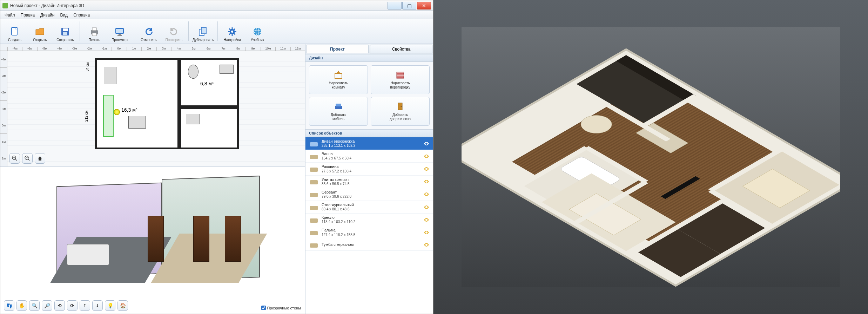  What do you see at coordinates (369, 225) in the screenshot?
I see `object-list: Диван еврокнижка235.1 x 113.1 x 102.2 Ва…` at bounding box center [369, 225].